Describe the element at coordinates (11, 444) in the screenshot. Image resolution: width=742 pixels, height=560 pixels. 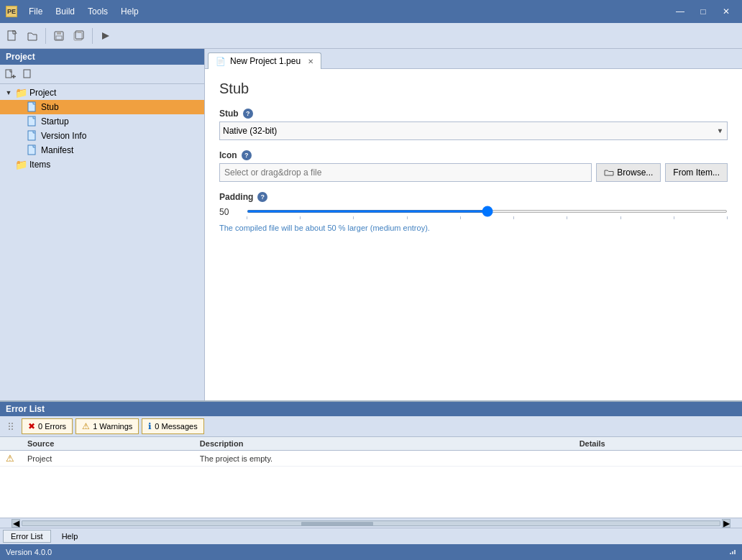
I see `col-header-empty` at that location.